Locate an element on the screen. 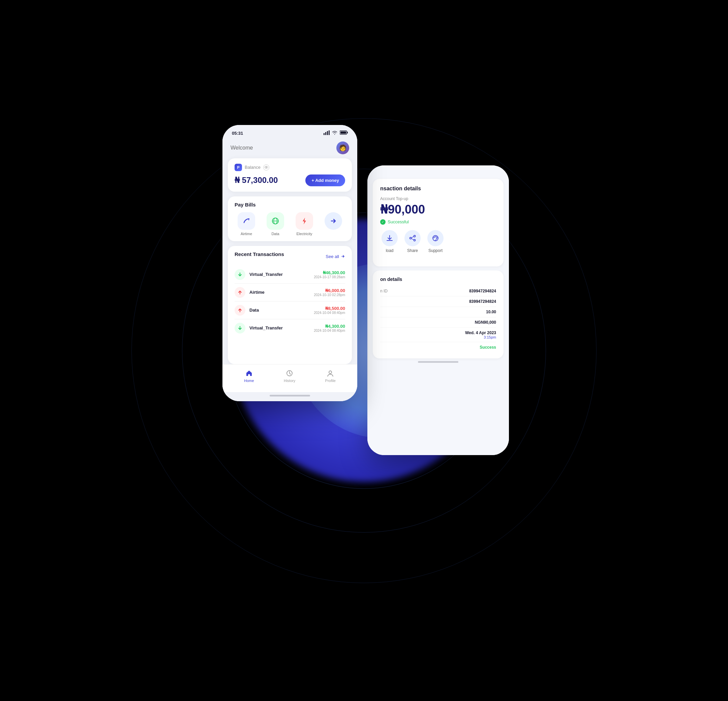 The height and width of the screenshot is (701, 728). balance-amount: ₦ 57,300.00 is located at coordinates (256, 180).